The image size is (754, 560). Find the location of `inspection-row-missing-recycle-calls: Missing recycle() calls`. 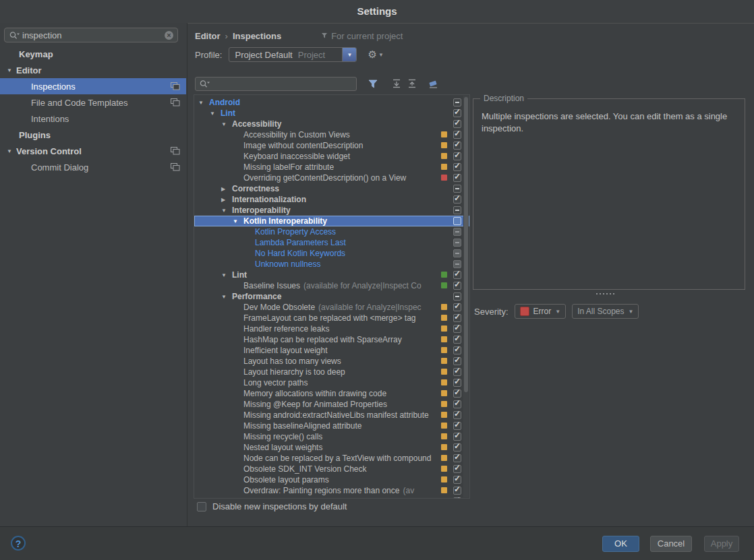

inspection-row-missing-recycle-calls: Missing recycle() calls is located at coordinates (332, 437).